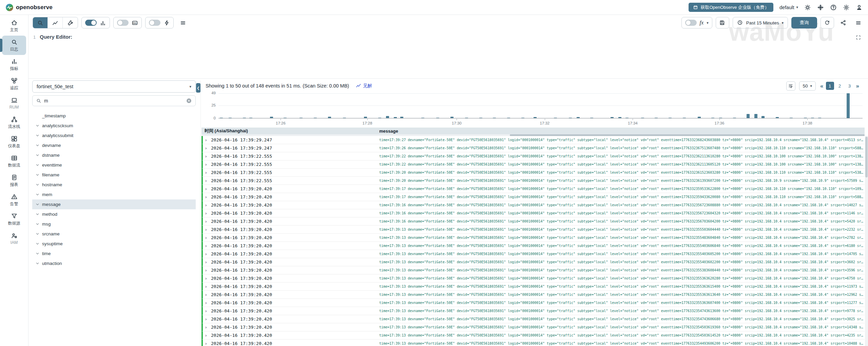 This screenshot has height=346, width=868. What do you see at coordinates (533, 165) in the screenshot?
I see `table-row: ›2026-04-16 17:39:22.555time=17:39:22 de…` at bounding box center [533, 165].